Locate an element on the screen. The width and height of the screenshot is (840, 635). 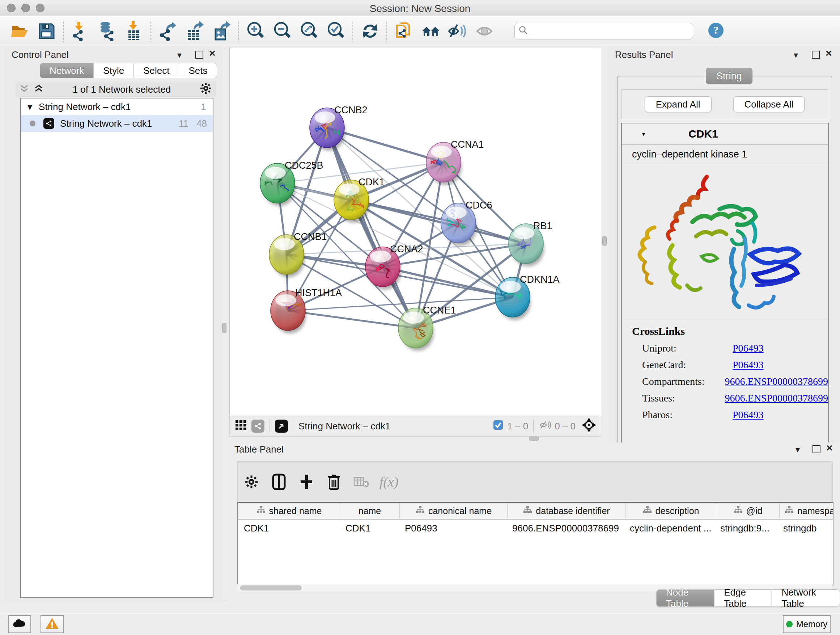
column-header-canonical-name: canonical name is located at coordinates (454, 511).